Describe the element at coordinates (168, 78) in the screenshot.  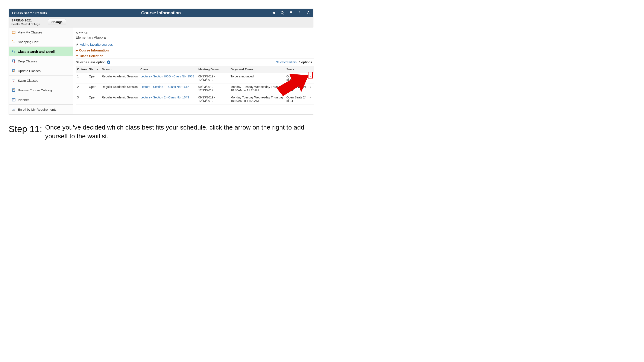
I see `cell-class: Lecture - Section HOG - Class Nbr 1963` at that location.